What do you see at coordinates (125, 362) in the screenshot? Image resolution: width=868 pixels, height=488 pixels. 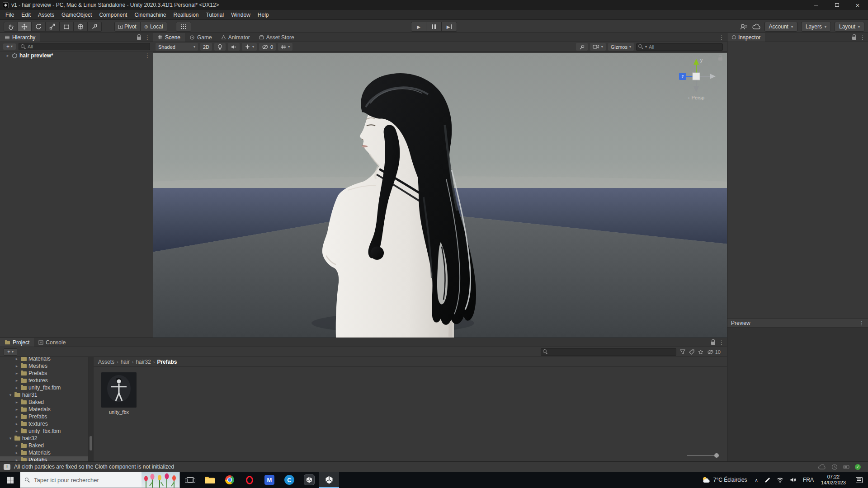 I see `breadcrumb-hair: hair` at bounding box center [125, 362].